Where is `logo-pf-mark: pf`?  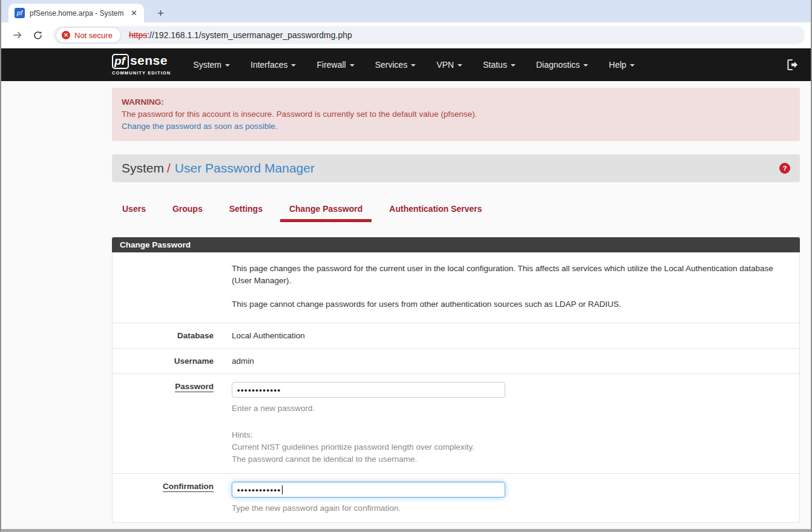
logo-pf-mark: pf is located at coordinates (120, 62).